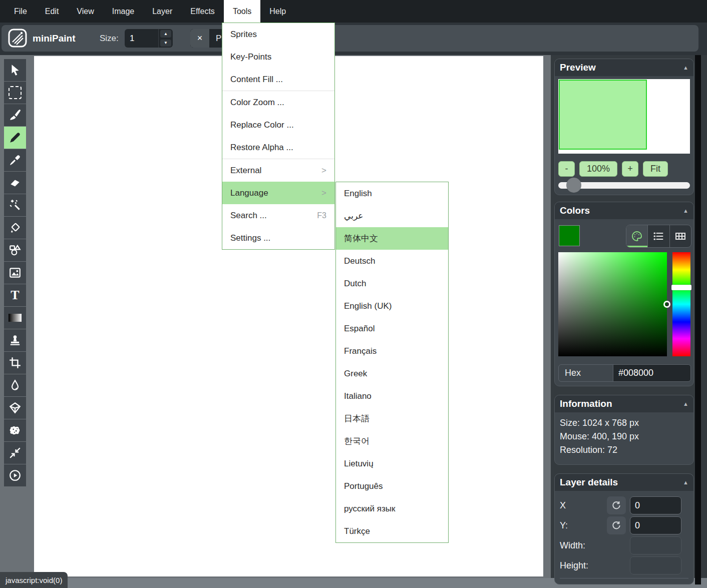 Image resolution: width=707 pixels, height=588 pixels. Describe the element at coordinates (15, 183) in the screenshot. I see `tool-eraser` at that location.